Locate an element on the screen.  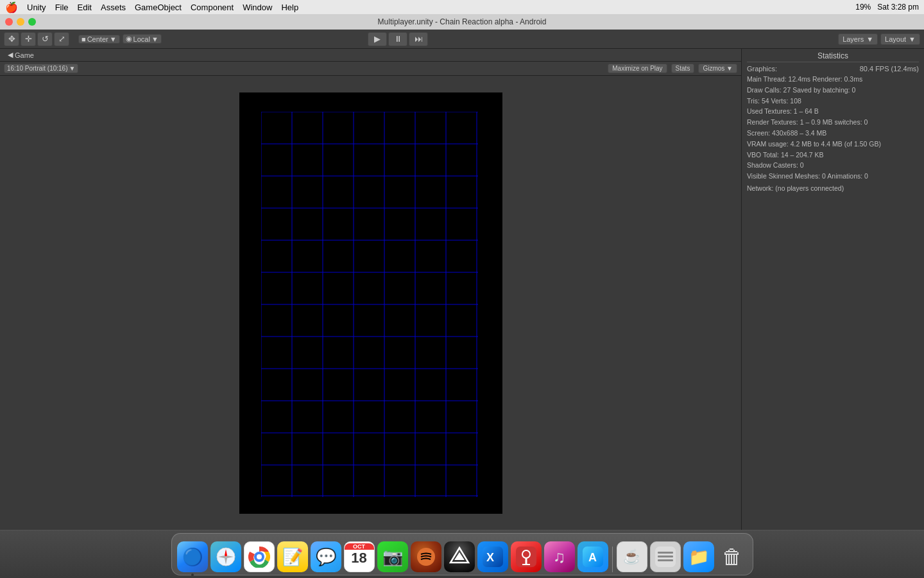
menu-file: File is located at coordinates (62, 8).